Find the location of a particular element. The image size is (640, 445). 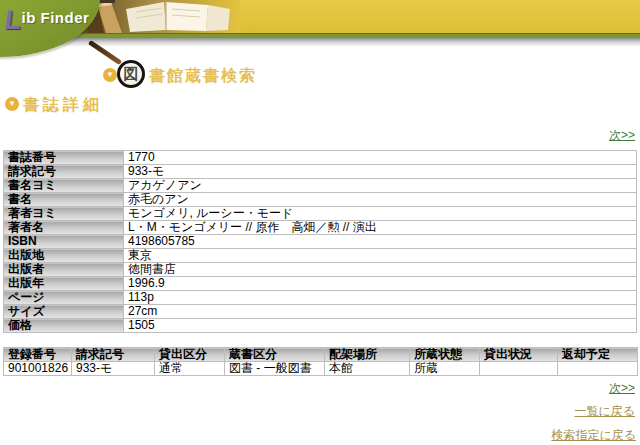

field-value: アカゲノアン is located at coordinates (380, 186).